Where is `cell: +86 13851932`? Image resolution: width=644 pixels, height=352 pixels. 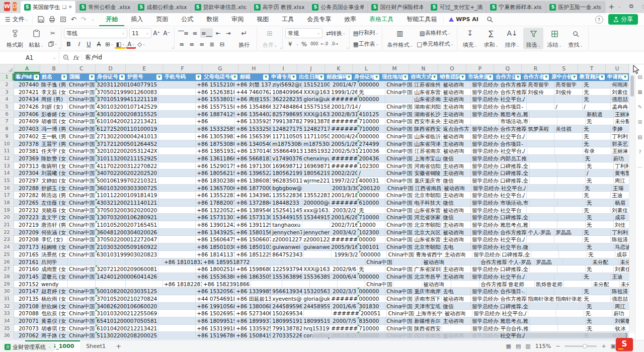 cell: +86 13851932 is located at coordinates (216, 151).